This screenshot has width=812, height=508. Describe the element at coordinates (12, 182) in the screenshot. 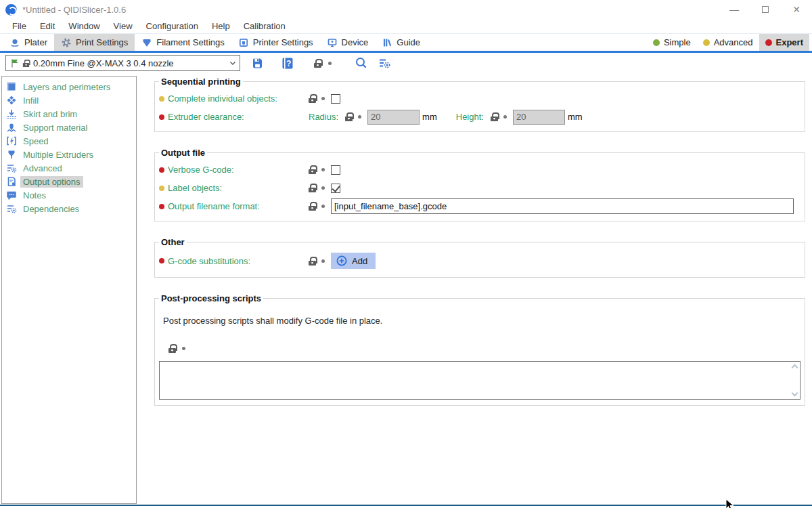

I see `output-options-icon` at that location.